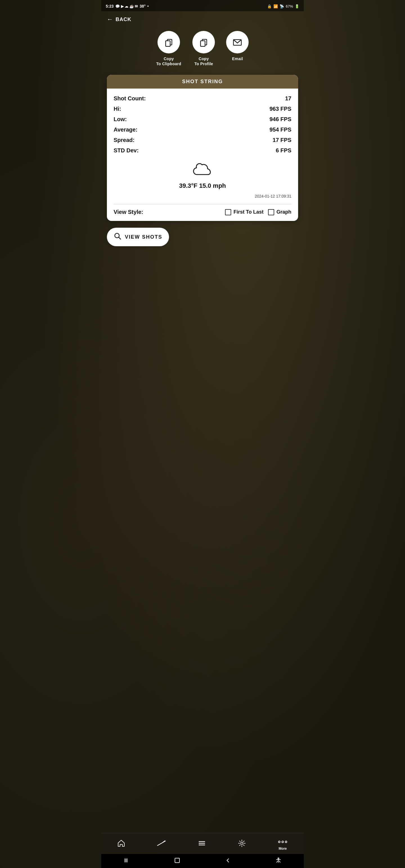  What do you see at coordinates (126, 150) in the screenshot?
I see `stat-label-std-dev: STD Dev:` at bounding box center [126, 150].